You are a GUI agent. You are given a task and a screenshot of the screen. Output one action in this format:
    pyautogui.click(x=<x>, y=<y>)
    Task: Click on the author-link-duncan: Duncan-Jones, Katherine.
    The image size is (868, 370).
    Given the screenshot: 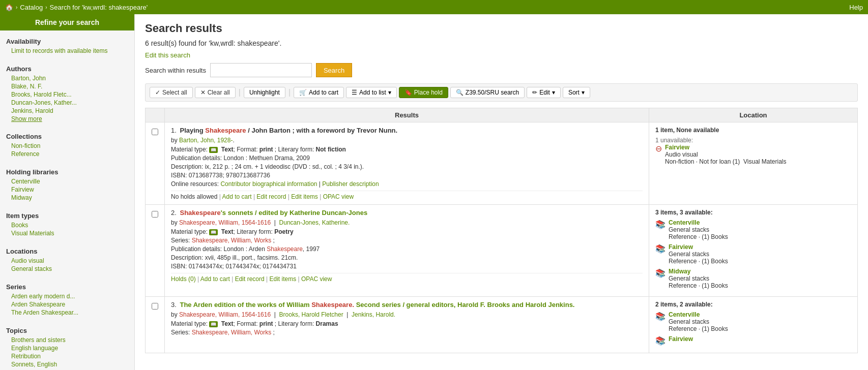 What is the action you would take?
    pyautogui.click(x=314, y=223)
    